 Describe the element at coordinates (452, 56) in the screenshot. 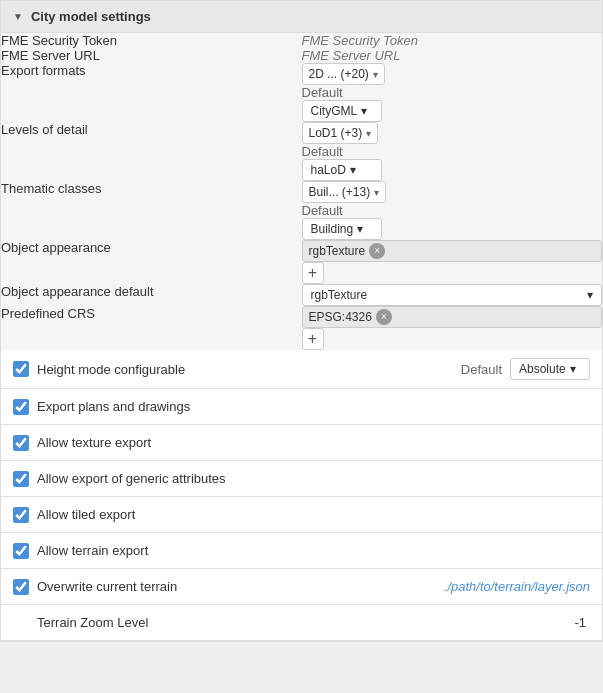

I see `fme-server-url-input` at that location.